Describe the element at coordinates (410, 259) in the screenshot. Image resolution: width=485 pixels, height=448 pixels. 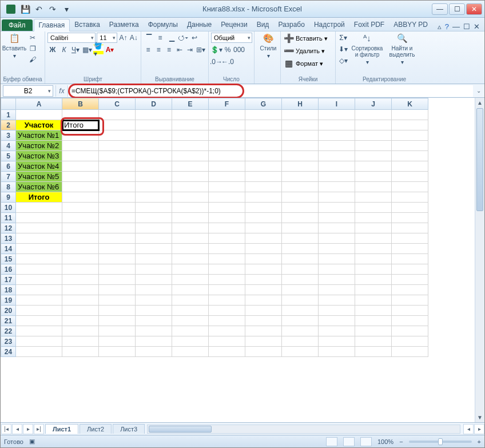
I see `cell-K15` at that location.